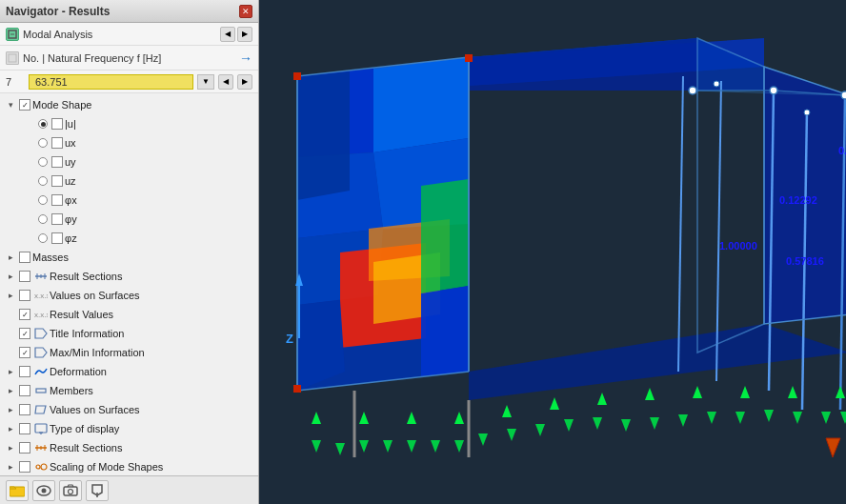  I want to click on tree-item-values-on-surfaces-2: ▸Values on Surfaces, so click(130, 410).